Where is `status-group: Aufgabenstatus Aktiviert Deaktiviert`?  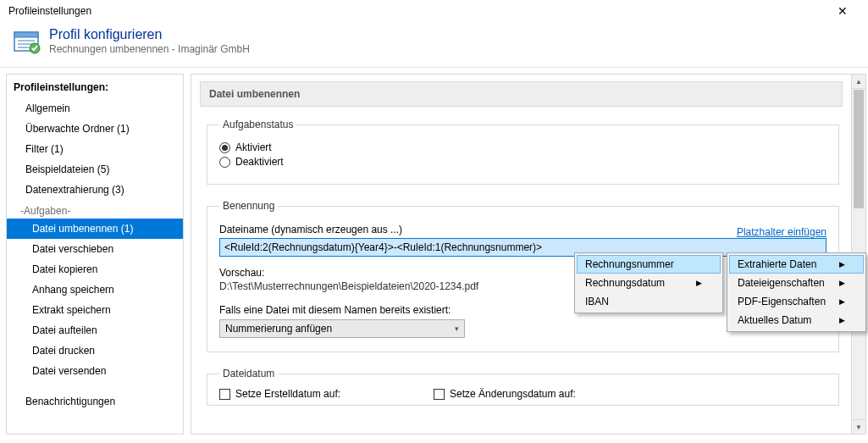
status-group: Aufgabenstatus Aktiviert Deaktiviert is located at coordinates (523, 152).